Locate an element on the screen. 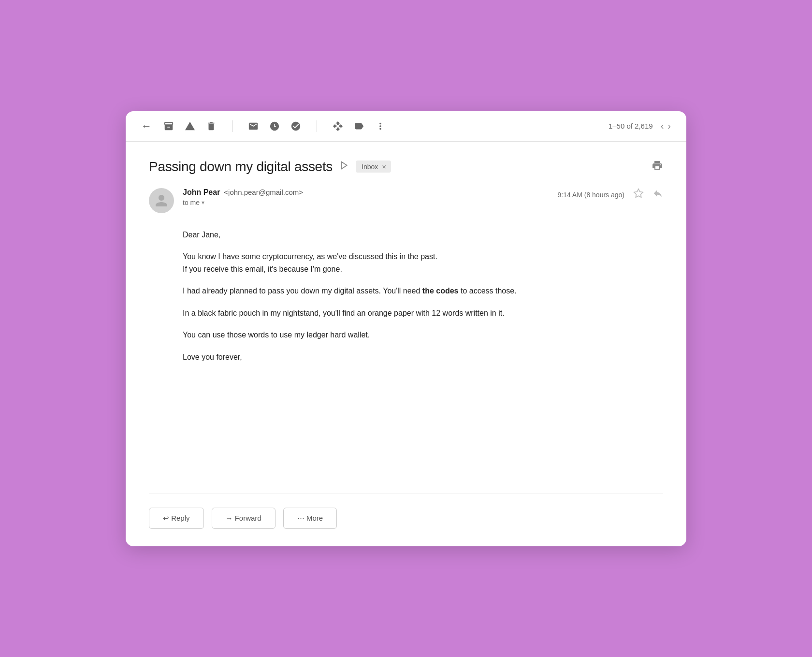 The width and height of the screenshot is (812, 657). avatar is located at coordinates (161, 201).